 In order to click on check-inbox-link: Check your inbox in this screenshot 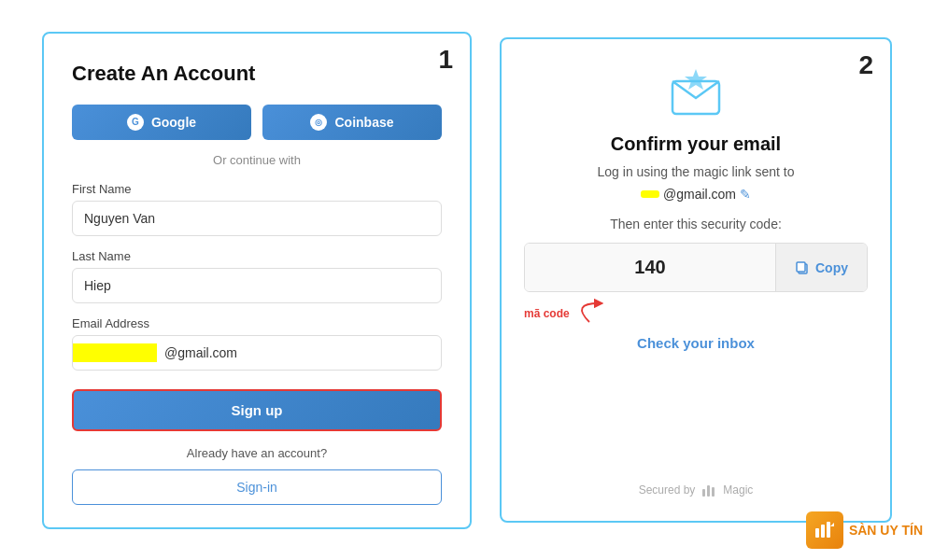, I will do `click(696, 343)`.